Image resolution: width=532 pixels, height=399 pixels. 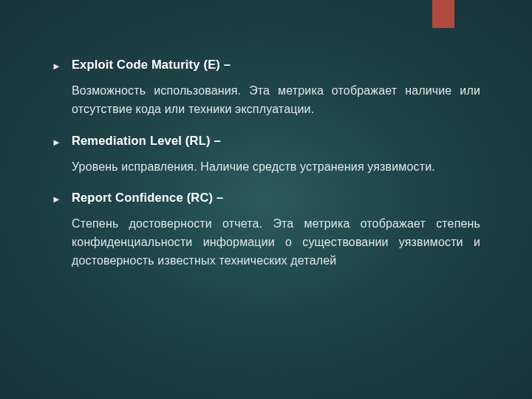 I want to click on item-title: Report Confidence (RC) –, so click(x=148, y=198).